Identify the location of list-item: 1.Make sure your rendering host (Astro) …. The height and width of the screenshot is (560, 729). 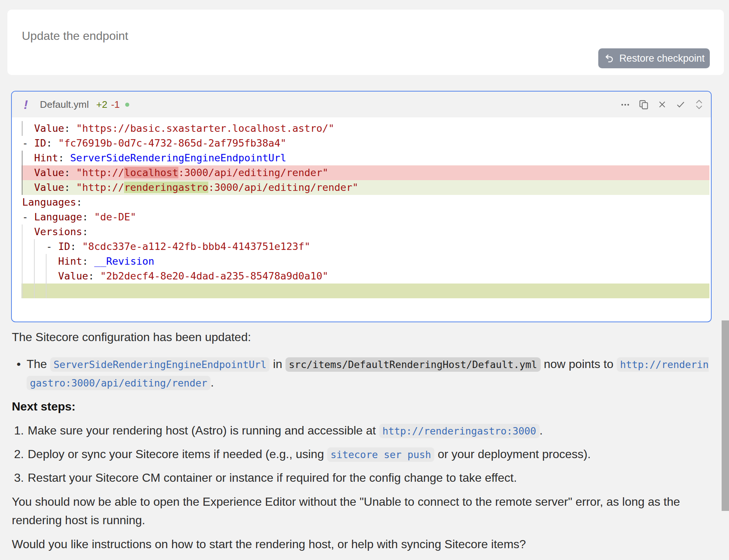
(370, 430).